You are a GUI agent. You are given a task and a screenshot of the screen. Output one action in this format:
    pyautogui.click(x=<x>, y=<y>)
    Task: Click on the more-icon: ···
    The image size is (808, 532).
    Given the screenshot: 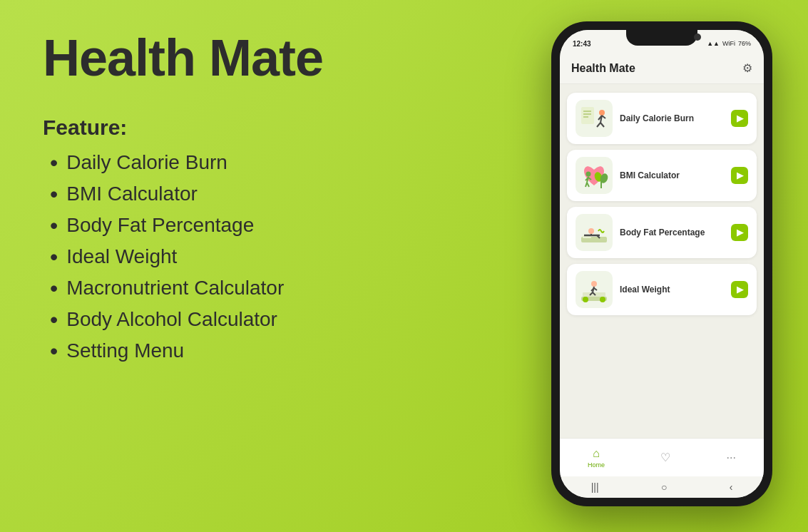 What is the action you would take?
    pyautogui.click(x=732, y=458)
    